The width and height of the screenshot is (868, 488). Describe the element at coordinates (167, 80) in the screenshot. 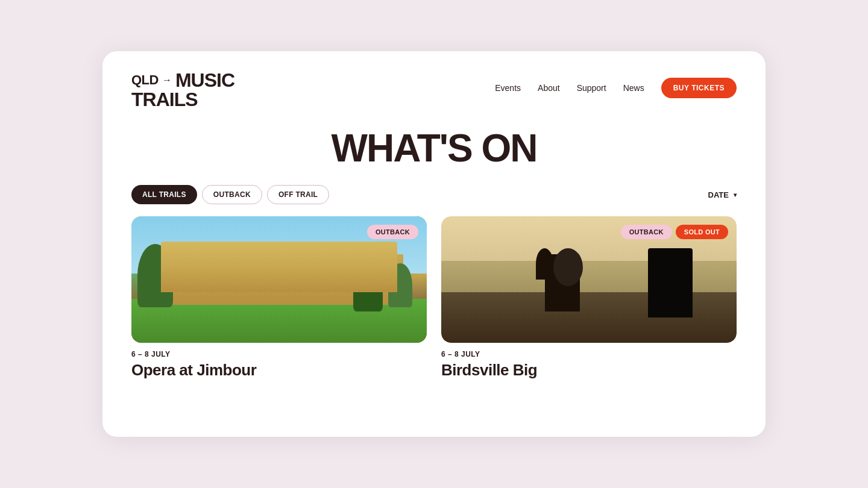

I see `logo-arrow-icon: →` at that location.